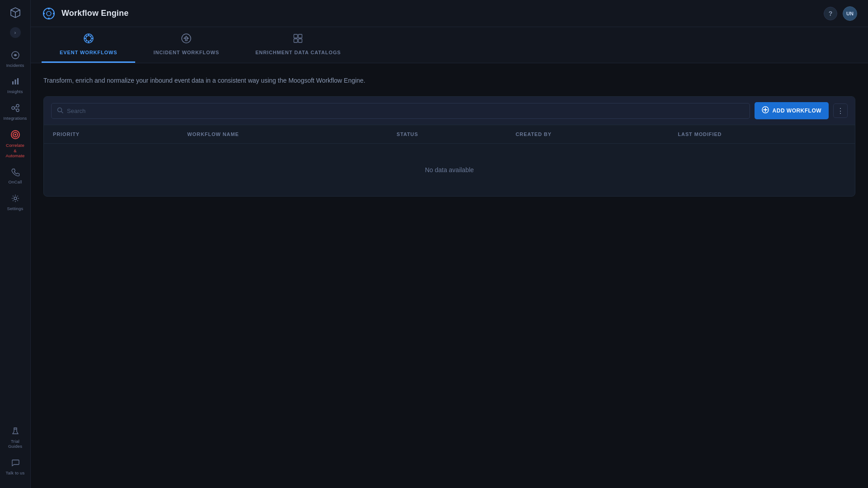 The height and width of the screenshot is (488, 868). What do you see at coordinates (840, 14) in the screenshot?
I see `header-right: ? UN` at bounding box center [840, 14].